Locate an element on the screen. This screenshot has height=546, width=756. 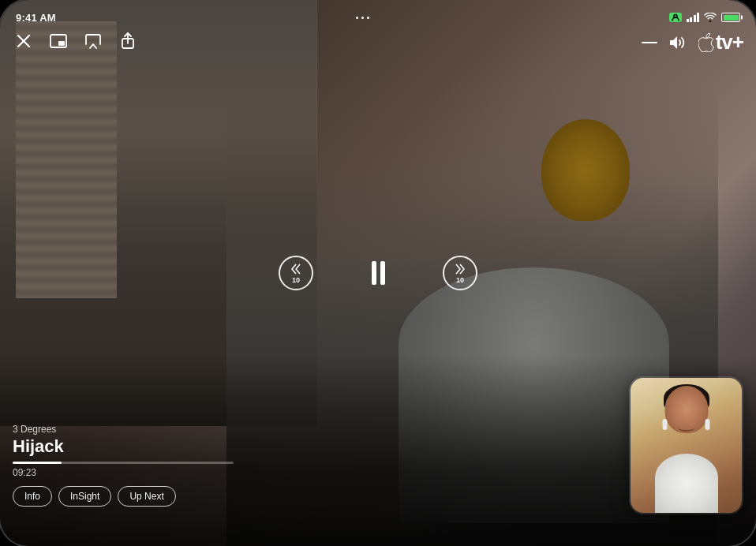
signal-bars is located at coordinates (693, 17).